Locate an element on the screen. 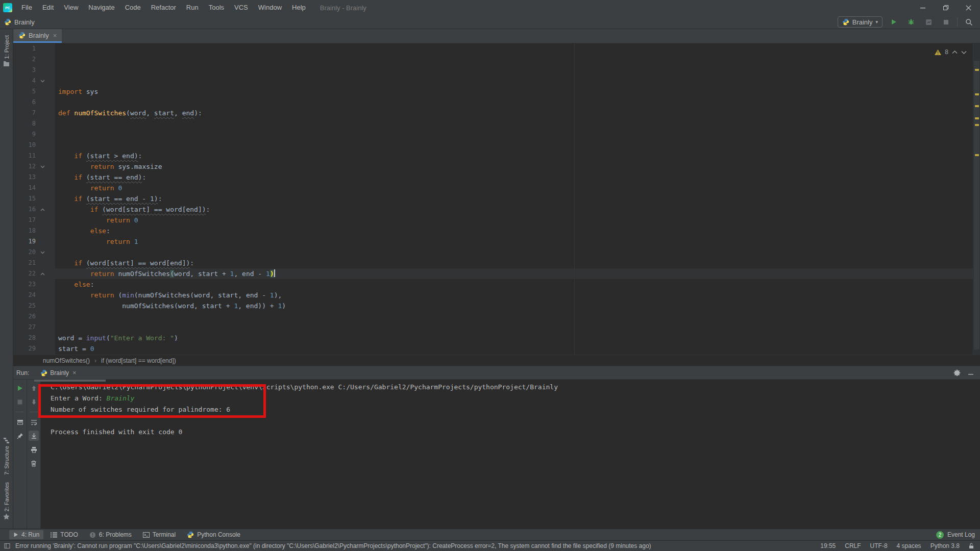 The height and width of the screenshot is (551, 980). clear-console-button is located at coordinates (34, 463).